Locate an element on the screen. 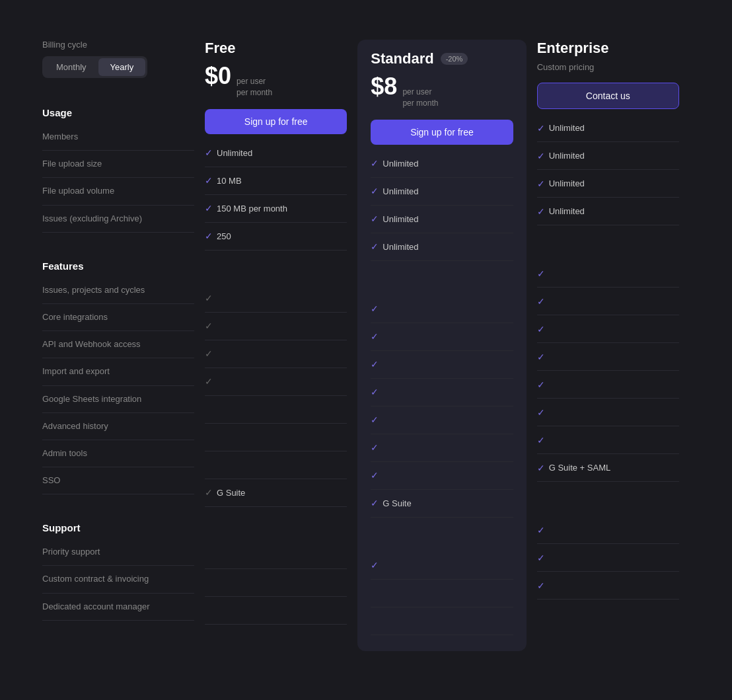  free-plan-price: $0 is located at coordinates (218, 76).